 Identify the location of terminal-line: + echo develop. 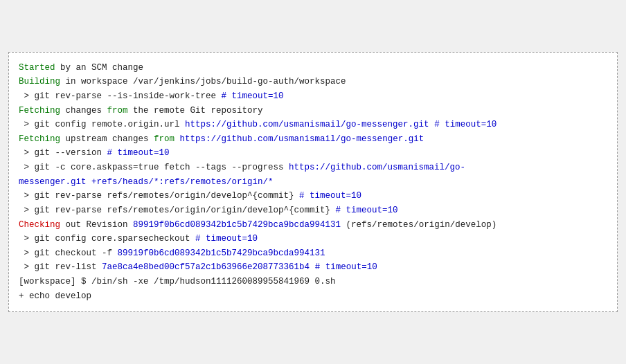
(313, 296).